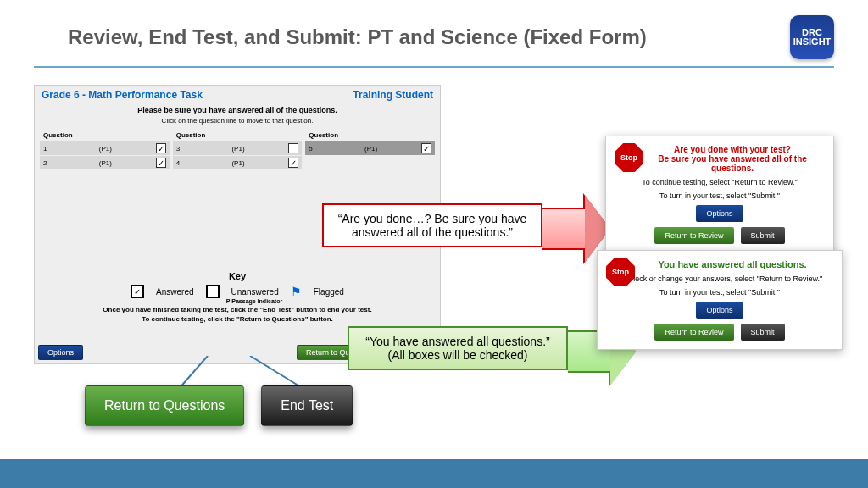 Image resolution: width=868 pixels, height=488 pixels. I want to click on student-name: Training Student, so click(393, 95).